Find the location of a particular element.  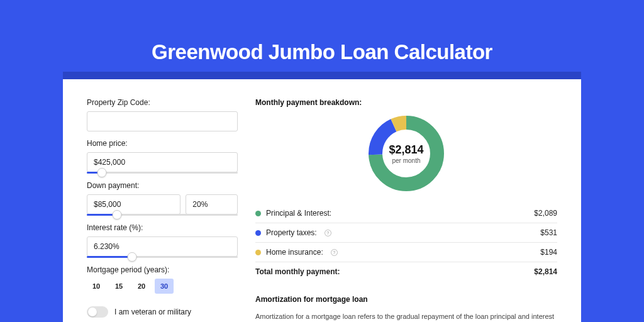

interest-input: 6.230% is located at coordinates (162, 247).